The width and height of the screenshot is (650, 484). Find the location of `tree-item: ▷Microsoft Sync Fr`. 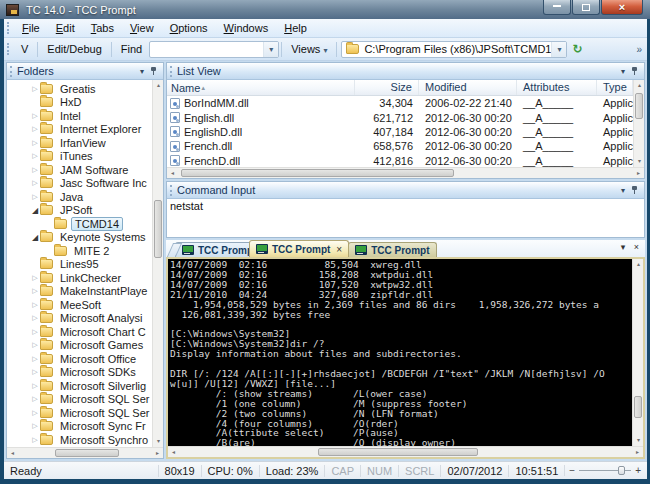

tree-item: ▷Microsoft Sync Fr is located at coordinates (80, 427).